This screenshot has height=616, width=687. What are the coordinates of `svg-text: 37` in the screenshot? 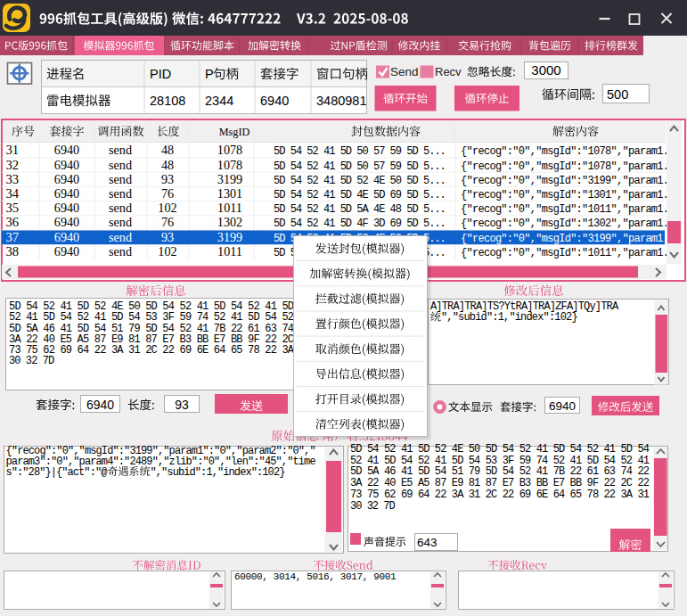 It's located at (12, 237).